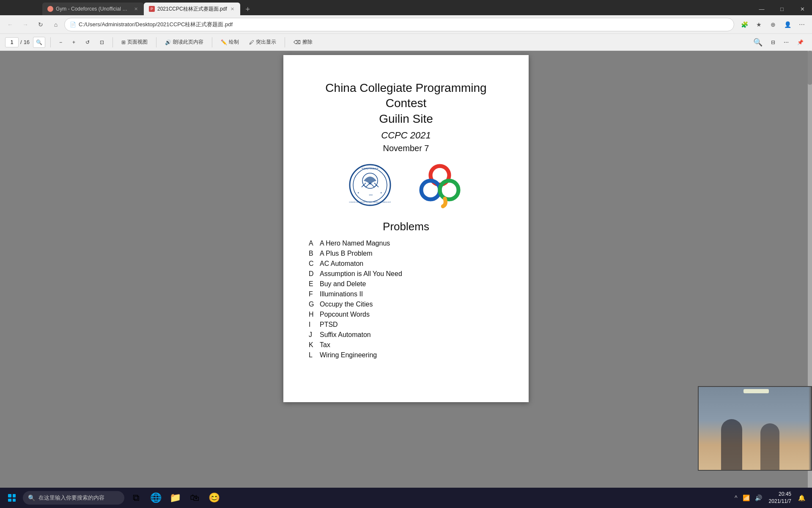  Describe the element at coordinates (406, 185) in the screenshot. I see `logos-row: 桂林电子科技大学 GUILIN UNIVERSITY OF ELECTRONIC…` at that location.